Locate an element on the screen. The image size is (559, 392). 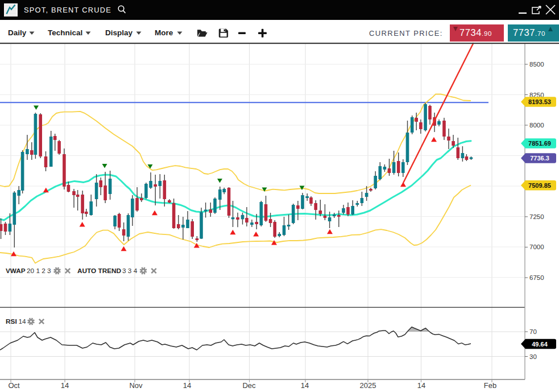
svg-text: 7000 is located at coordinates (537, 247).